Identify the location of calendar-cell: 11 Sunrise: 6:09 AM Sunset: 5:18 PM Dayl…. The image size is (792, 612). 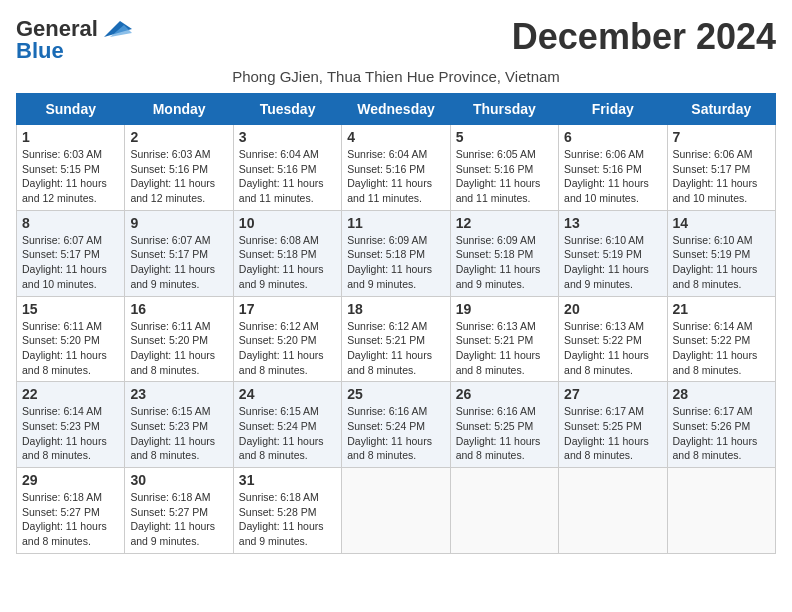
(396, 253).